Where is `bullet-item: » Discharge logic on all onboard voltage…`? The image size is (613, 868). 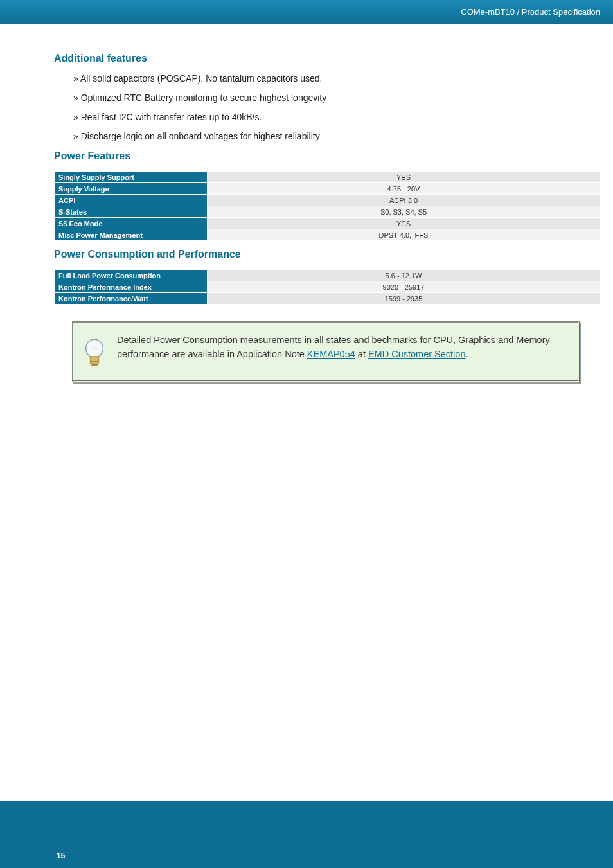
bullet-item: » Discharge logic on all onboard voltage… is located at coordinates (337, 136).